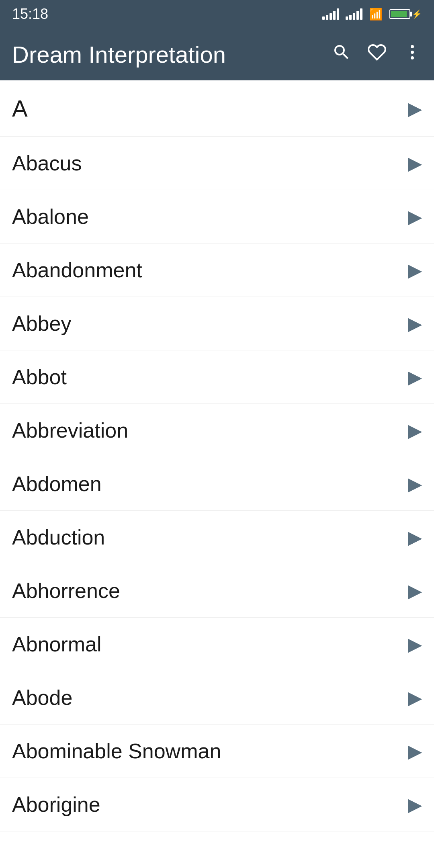 Image resolution: width=434 pixels, height=868 pixels. What do you see at coordinates (217, 645) in the screenshot?
I see `list-item: Abnormal ▶` at bounding box center [217, 645].